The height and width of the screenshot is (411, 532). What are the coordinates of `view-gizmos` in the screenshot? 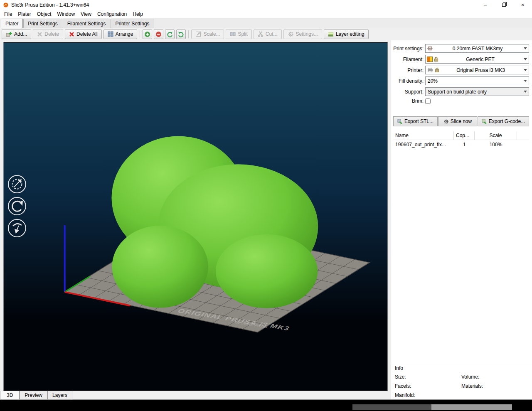 It's located at (17, 206).